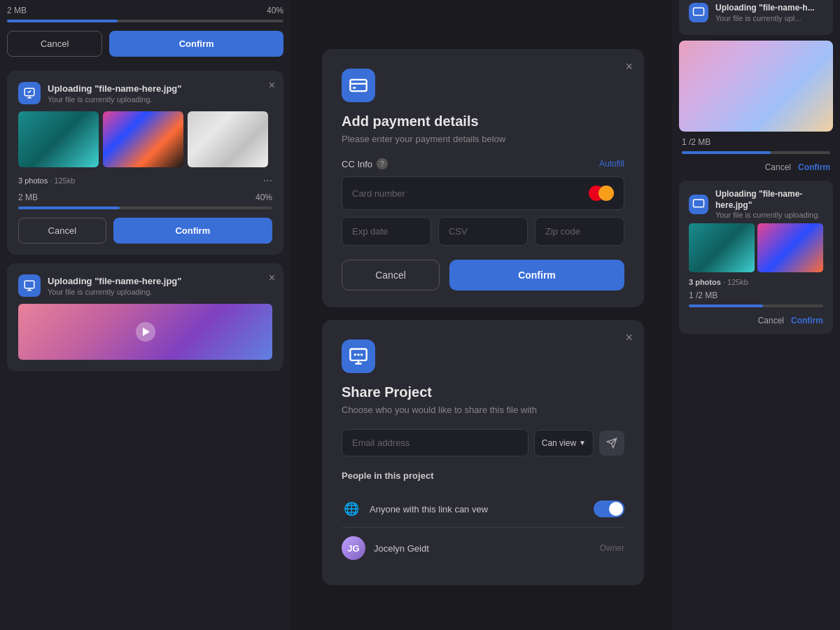 This screenshot has width=840, height=630. What do you see at coordinates (612, 164) in the screenshot?
I see `autofill-button: Autofill` at bounding box center [612, 164].